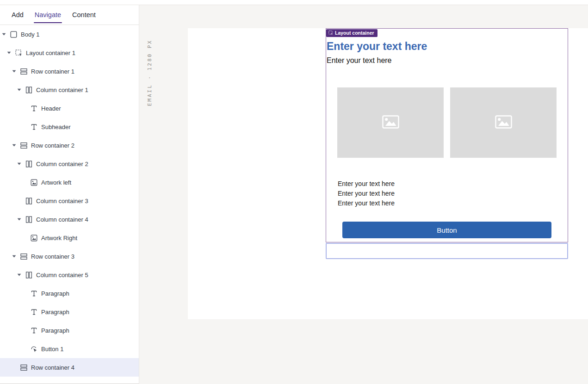  What do you see at coordinates (19, 53) in the screenshot?
I see `layout-icon` at bounding box center [19, 53].